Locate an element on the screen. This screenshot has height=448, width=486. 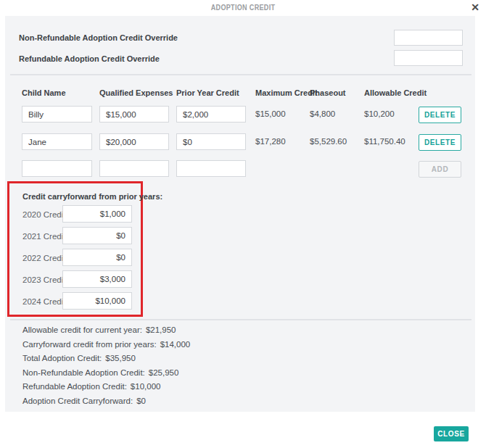
year-credit-label: 2023 Credit is located at coordinates (44, 280).